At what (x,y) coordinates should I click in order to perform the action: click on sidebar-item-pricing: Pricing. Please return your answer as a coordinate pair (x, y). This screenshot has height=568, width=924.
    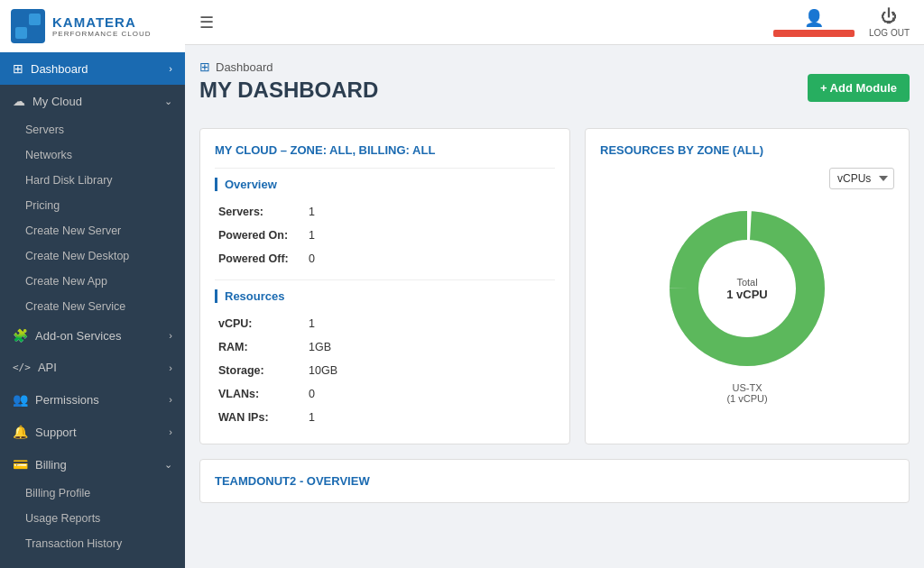
    Looking at the image, I should click on (92, 206).